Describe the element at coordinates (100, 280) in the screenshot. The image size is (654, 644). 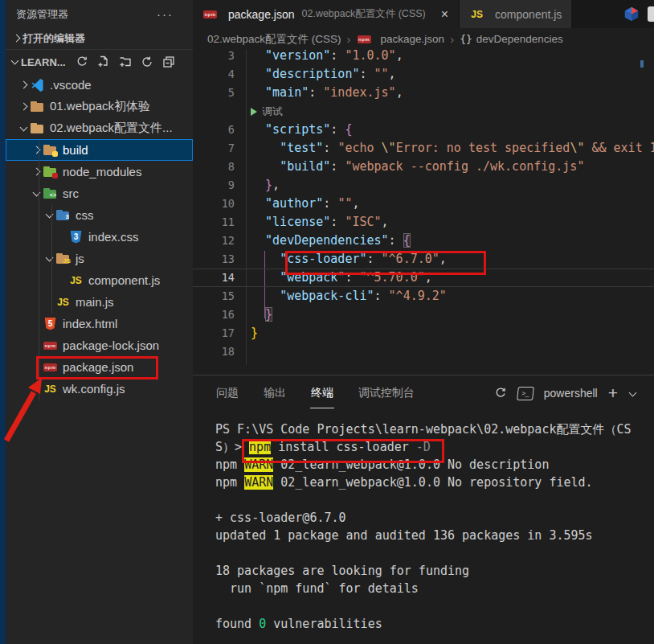
I see `tree-item-component-js: JScomponent.js` at that location.